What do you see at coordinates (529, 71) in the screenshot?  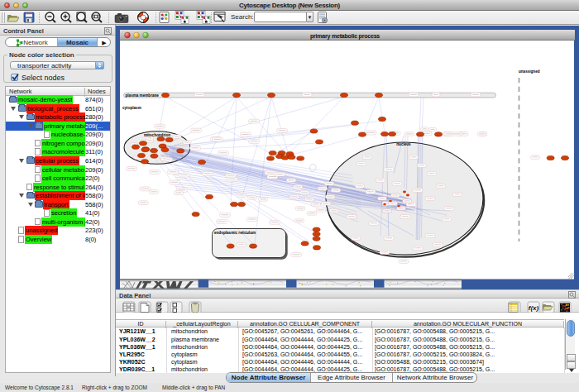 I see `svg-text: unassigned` at bounding box center [529, 71].